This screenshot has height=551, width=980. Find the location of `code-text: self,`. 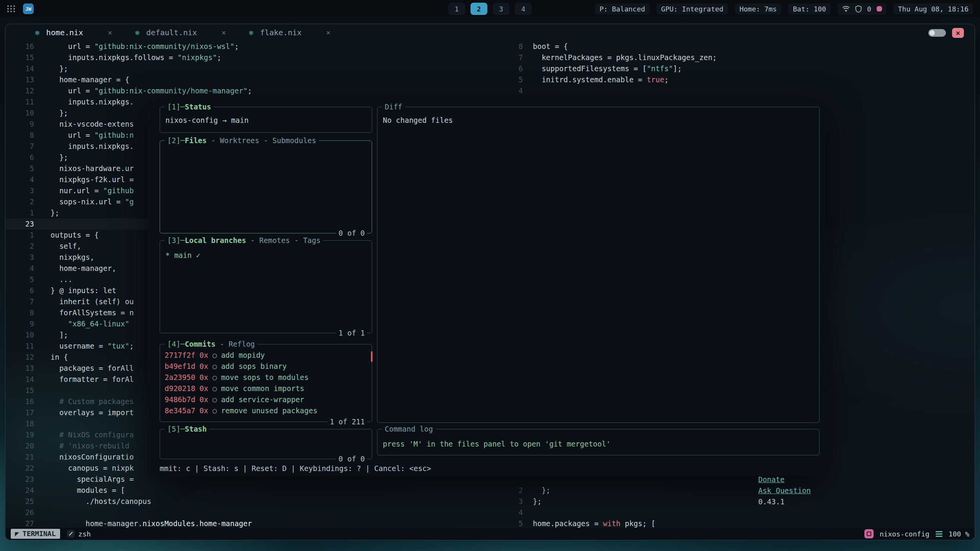

code-text: self, is located at coordinates (66, 246).